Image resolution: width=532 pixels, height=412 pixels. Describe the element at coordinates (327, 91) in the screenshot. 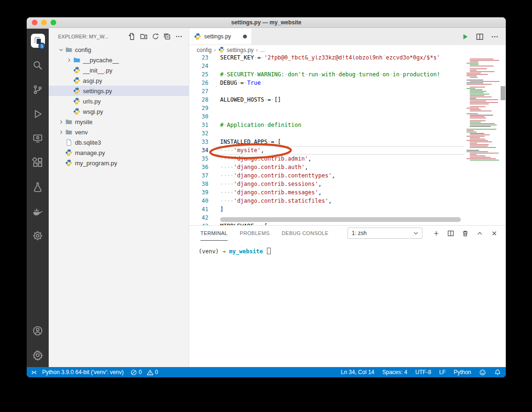

I see `code-line-27: 27` at that location.